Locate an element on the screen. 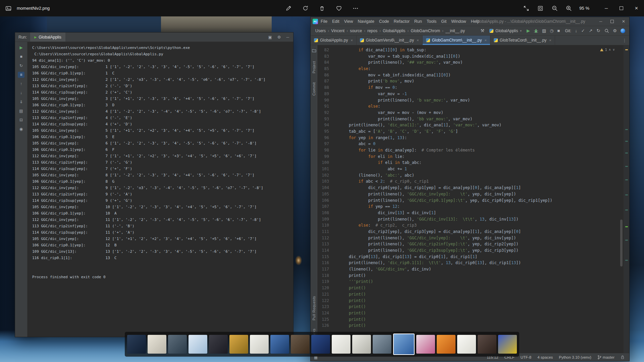 The height and width of the screenshot is (362, 644). up-the-stack-trace-icon: ↑ is located at coordinates (21, 84).